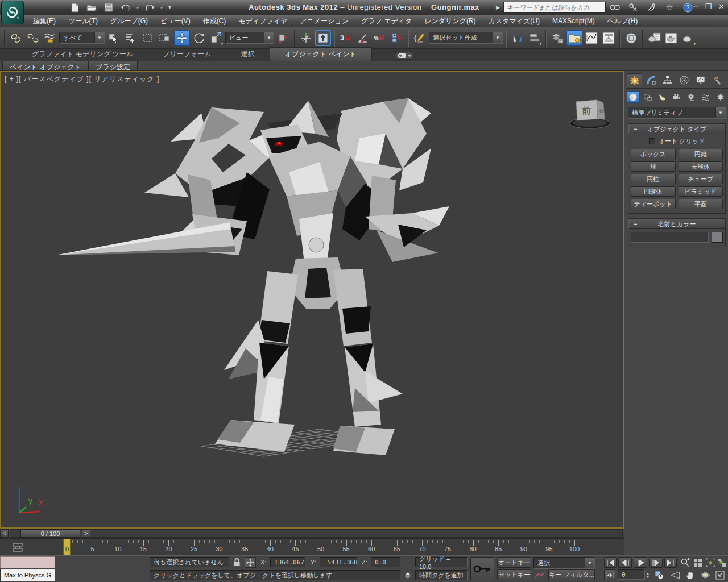 The height and width of the screenshot is (582, 728). I want to click on absolute-offset-mode-toggle, so click(250, 563).